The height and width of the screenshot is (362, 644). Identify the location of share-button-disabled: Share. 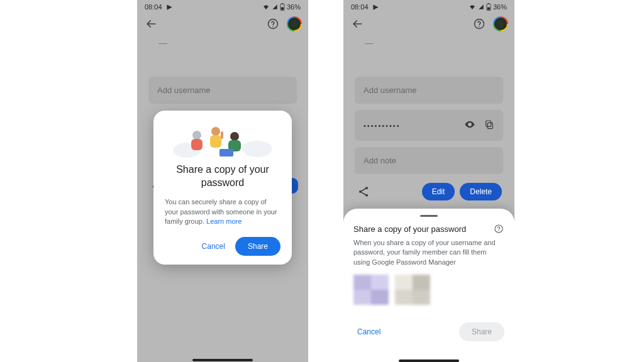
(482, 332).